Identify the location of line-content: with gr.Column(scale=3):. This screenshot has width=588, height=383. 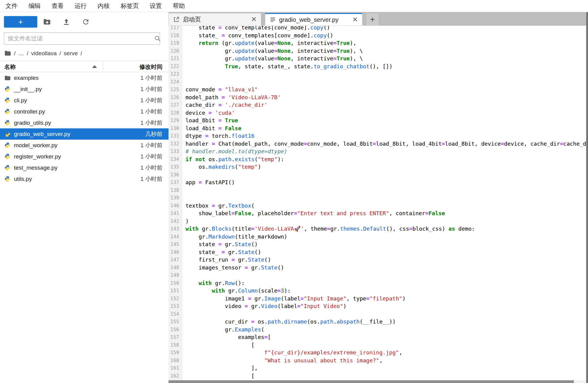
(384, 291).